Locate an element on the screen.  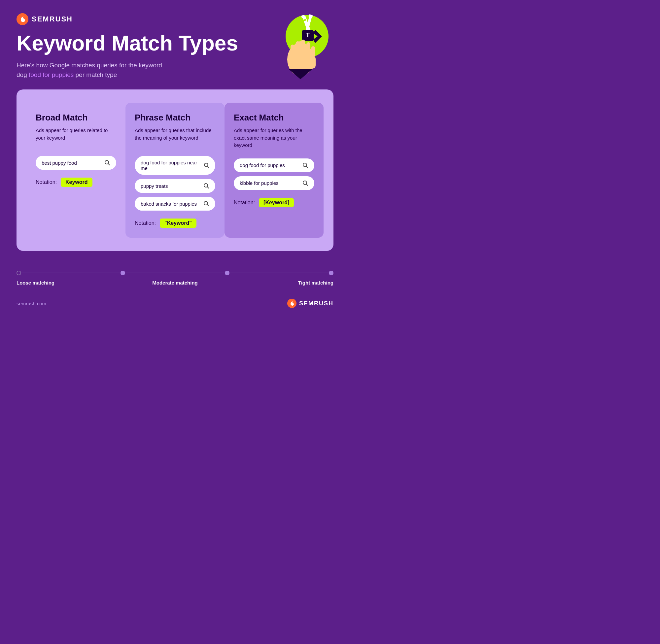
broad-desc: Ads appear for queries related to your k… is located at coordinates (76, 137).